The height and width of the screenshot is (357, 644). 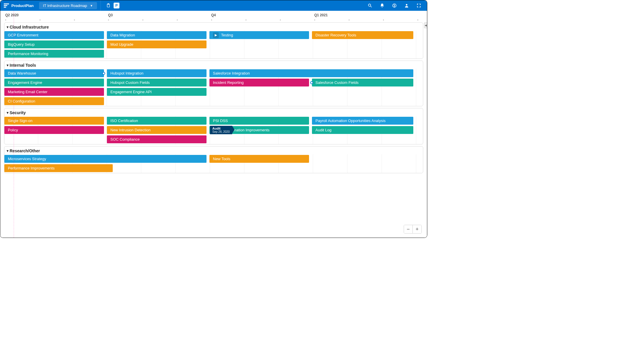 What do you see at coordinates (54, 92) in the screenshot?
I see `roadmap-bar: Marketing Email Center` at bounding box center [54, 92].